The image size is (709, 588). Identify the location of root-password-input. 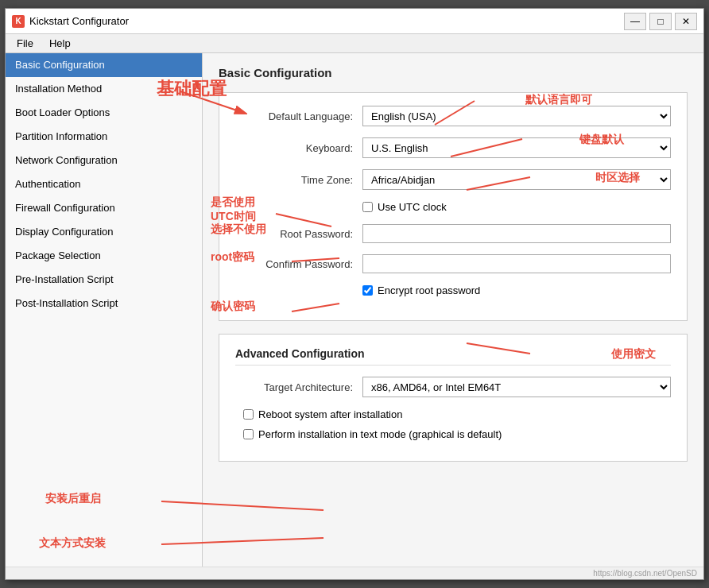
(517, 234).